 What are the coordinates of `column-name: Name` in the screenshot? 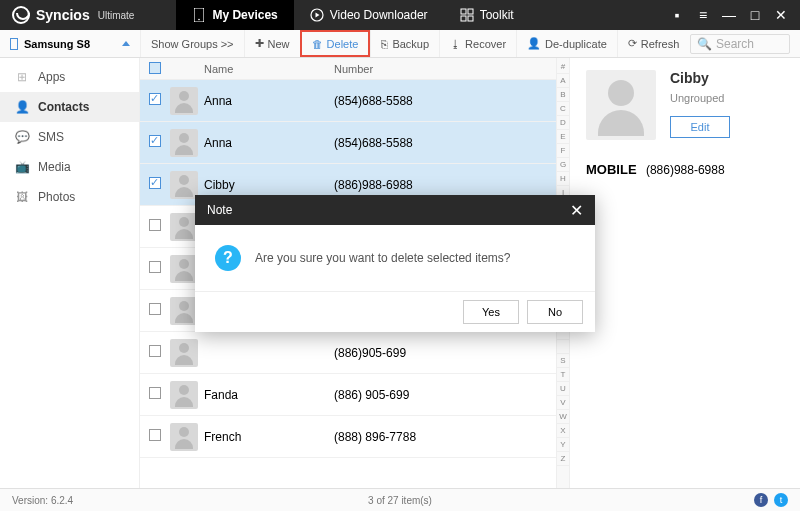 It's located at (265, 69).